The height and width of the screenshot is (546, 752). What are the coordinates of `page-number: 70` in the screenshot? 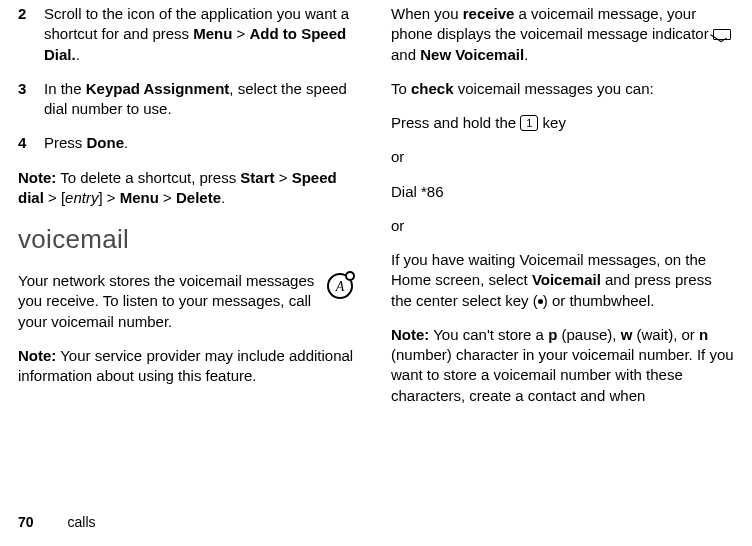 It's located at (26, 522).